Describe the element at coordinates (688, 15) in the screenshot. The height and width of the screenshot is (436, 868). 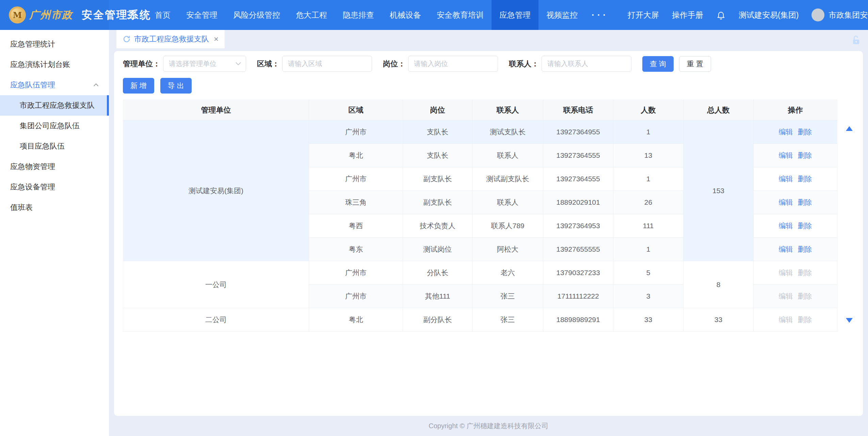
I see `manual-link: 操作手册` at that location.